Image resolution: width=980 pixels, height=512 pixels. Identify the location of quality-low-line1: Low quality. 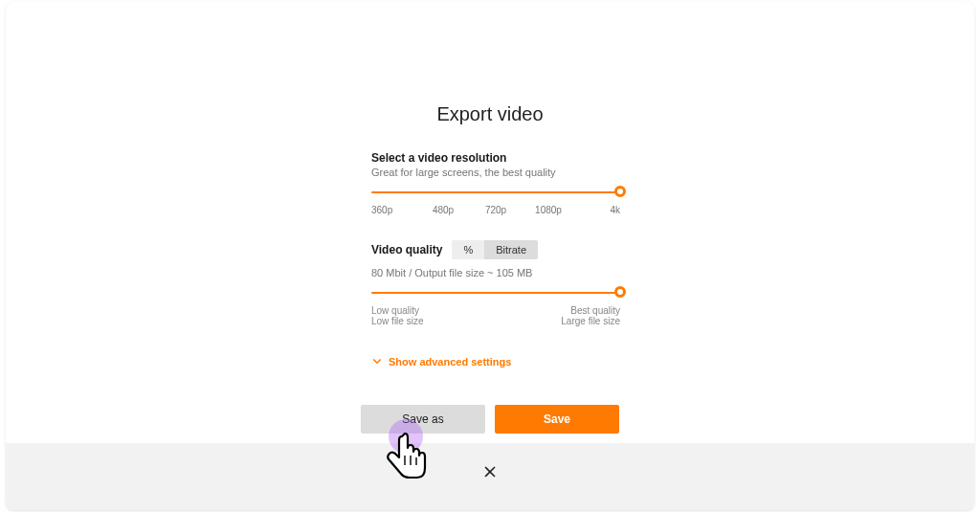
(397, 310).